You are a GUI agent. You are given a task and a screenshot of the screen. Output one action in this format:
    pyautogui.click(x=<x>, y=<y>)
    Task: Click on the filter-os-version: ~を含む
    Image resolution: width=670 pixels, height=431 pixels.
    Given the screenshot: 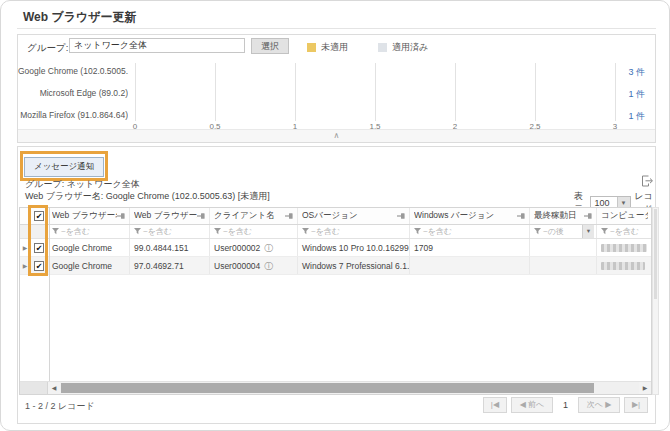 What is the action you would take?
    pyautogui.click(x=354, y=232)
    